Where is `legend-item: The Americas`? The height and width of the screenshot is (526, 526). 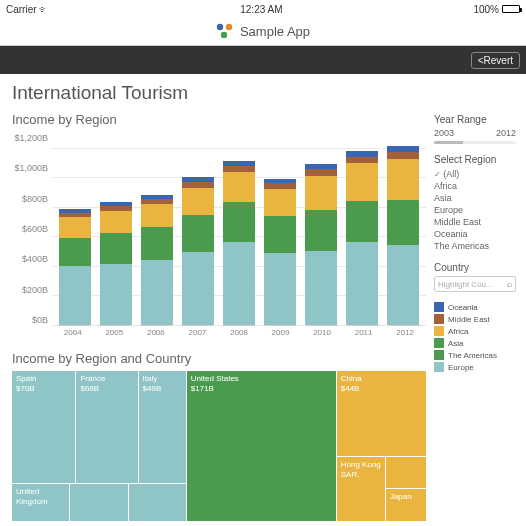 legend-item: The Americas is located at coordinates (475, 355).